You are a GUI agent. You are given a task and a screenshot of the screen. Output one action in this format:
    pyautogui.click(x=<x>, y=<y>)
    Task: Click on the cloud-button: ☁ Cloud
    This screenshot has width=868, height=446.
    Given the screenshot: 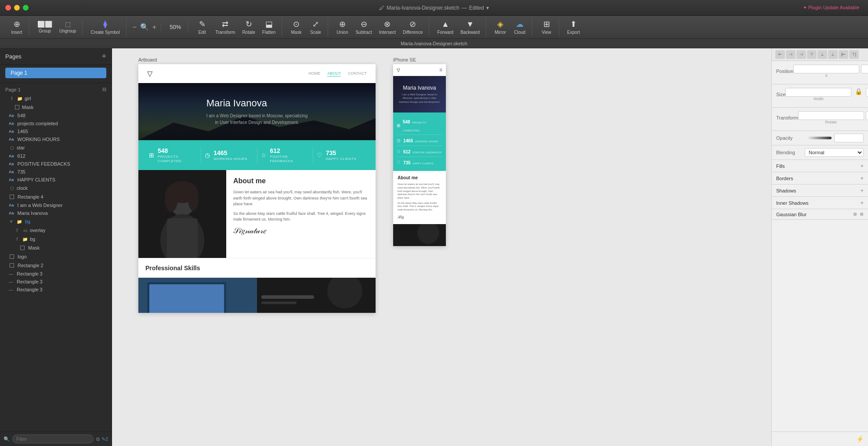 What is the action you would take?
    pyautogui.click(x=520, y=27)
    